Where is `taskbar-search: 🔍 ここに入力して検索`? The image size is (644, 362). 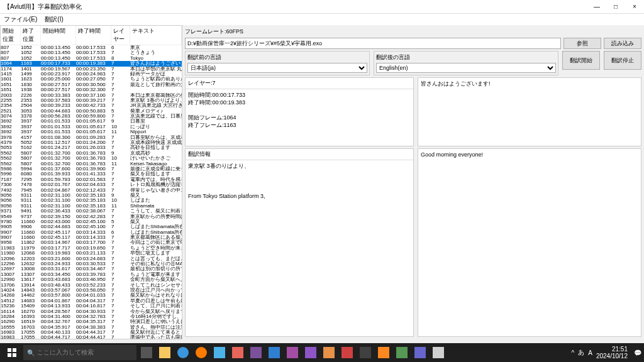 taskbar-search: 🔍 ここに入力して検索 is located at coordinates (80, 353).